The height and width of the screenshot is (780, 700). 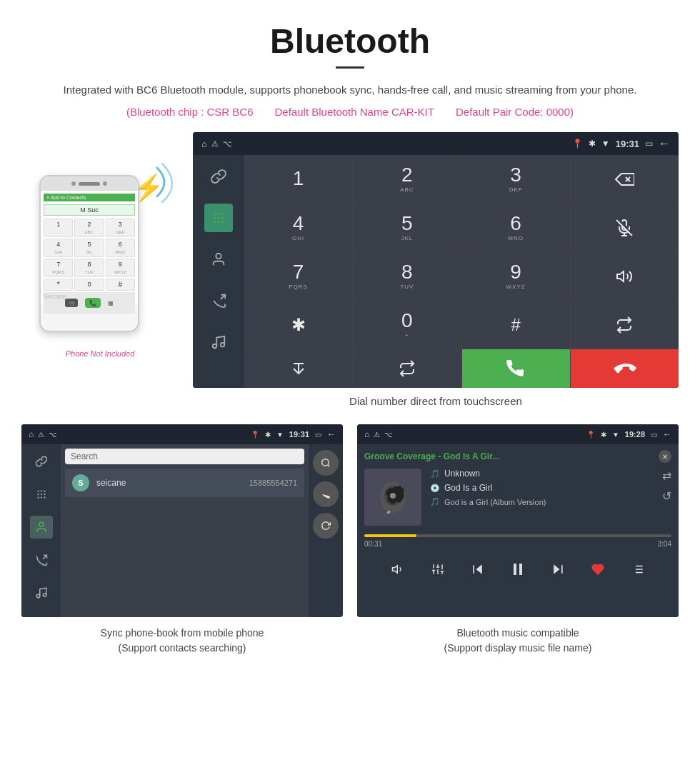 What do you see at coordinates (219, 342) in the screenshot?
I see `sidebar-music-icon` at bounding box center [219, 342].